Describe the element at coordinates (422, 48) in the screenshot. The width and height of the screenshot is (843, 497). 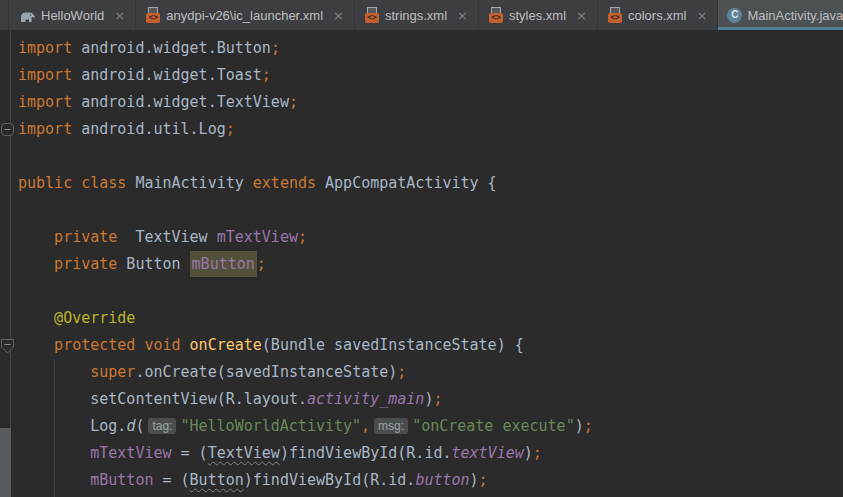
I see `code-line: import android.widget.Button;` at that location.